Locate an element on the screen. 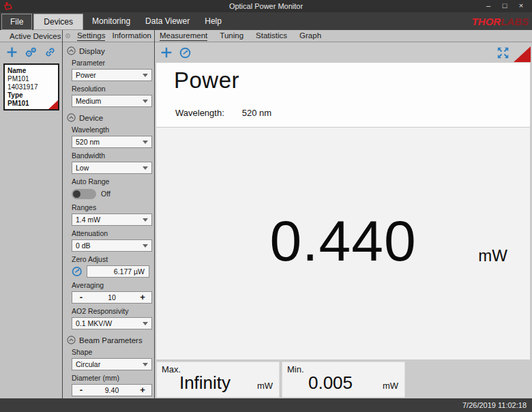 The height and width of the screenshot is (412, 532). auto-range-state: Off is located at coordinates (106, 194).